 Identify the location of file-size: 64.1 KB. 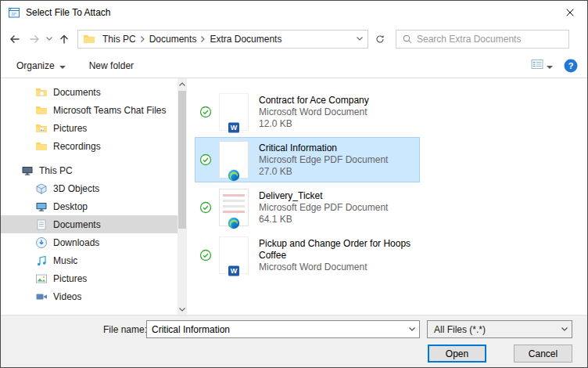
(324, 219).